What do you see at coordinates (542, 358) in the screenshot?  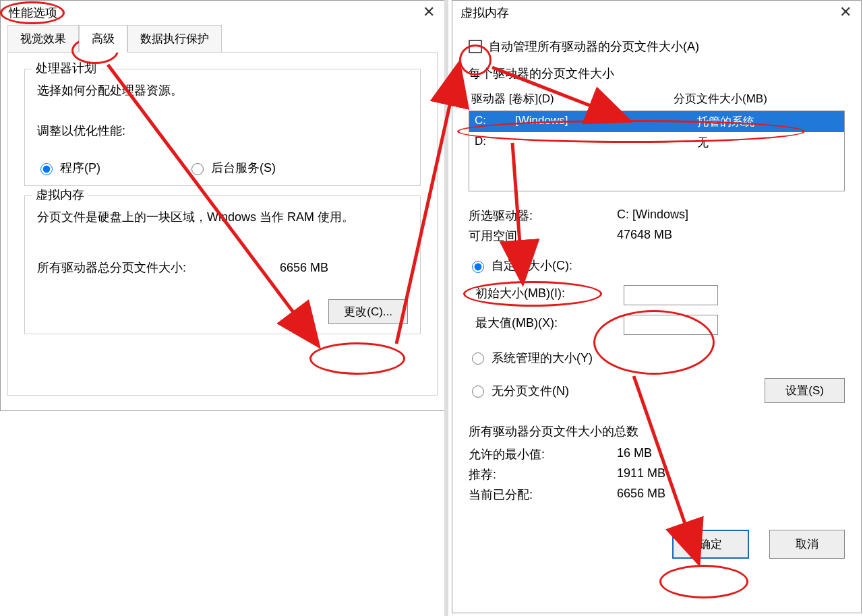 I see `radio-system-label: 系统管理的大小(Y)` at bounding box center [542, 358].